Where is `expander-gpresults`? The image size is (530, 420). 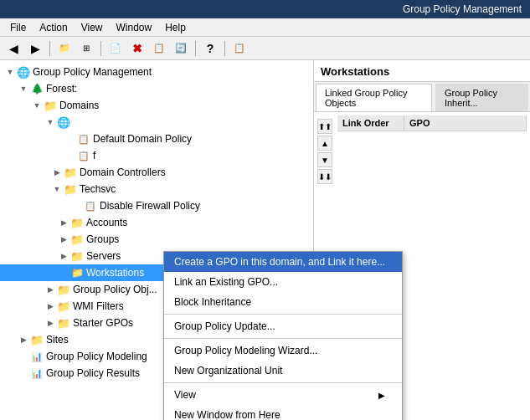
expander-gpresults is located at coordinates (23, 373).